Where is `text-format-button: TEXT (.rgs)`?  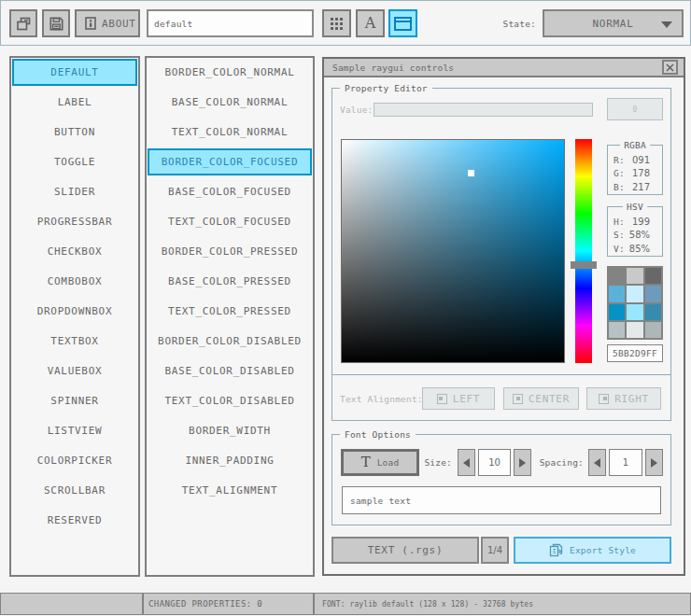 text-format-button: TEXT (.rgs) is located at coordinates (405, 551).